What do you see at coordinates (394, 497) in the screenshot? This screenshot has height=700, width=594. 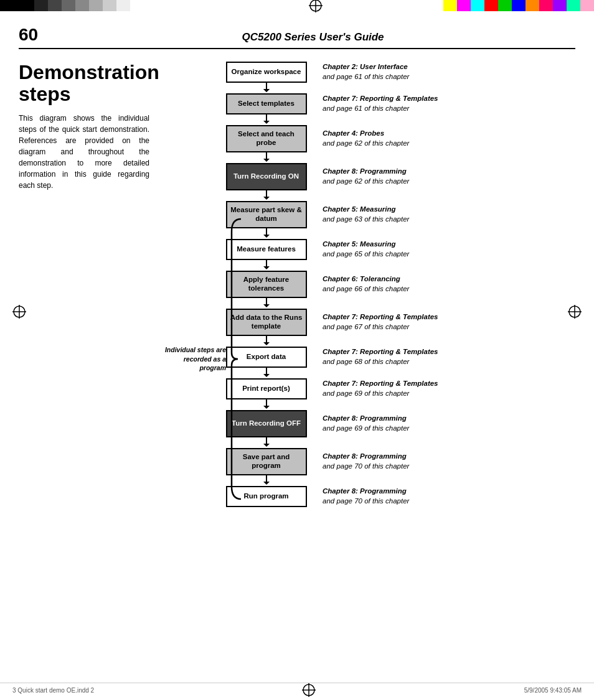 I see `ref-run-program: Chapter 8: Programmingand page 70 of thi…` at bounding box center [394, 497].